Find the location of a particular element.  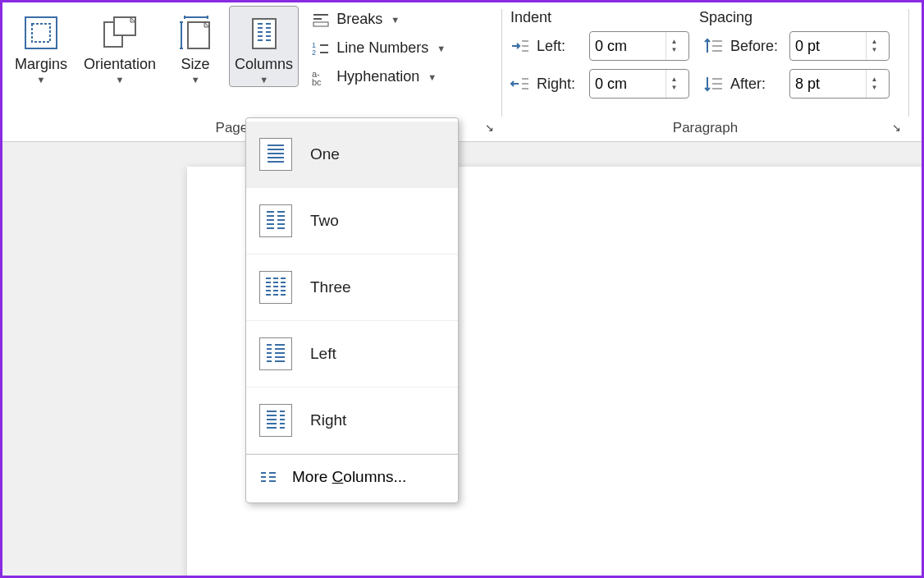

orientation-label: Orientation is located at coordinates (120, 64).